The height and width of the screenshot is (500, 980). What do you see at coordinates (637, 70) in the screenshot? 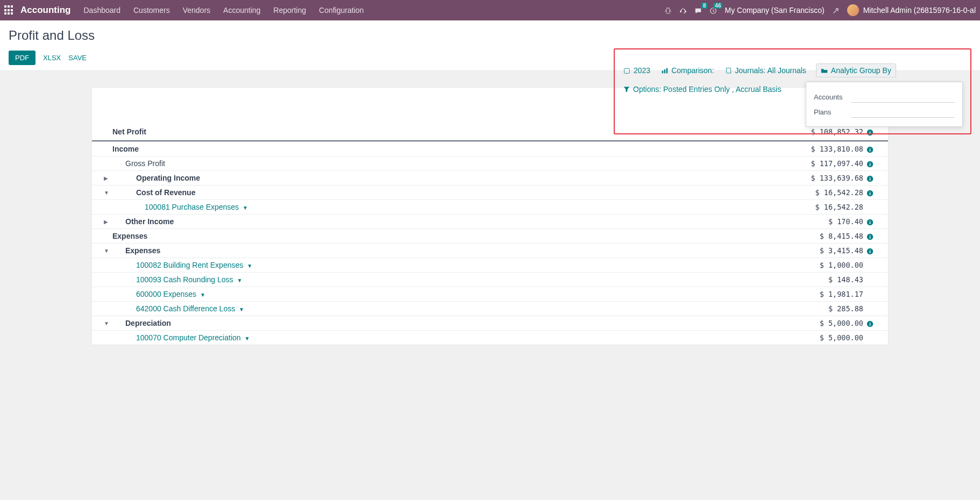
I see `filter-year: 2023` at bounding box center [637, 70].